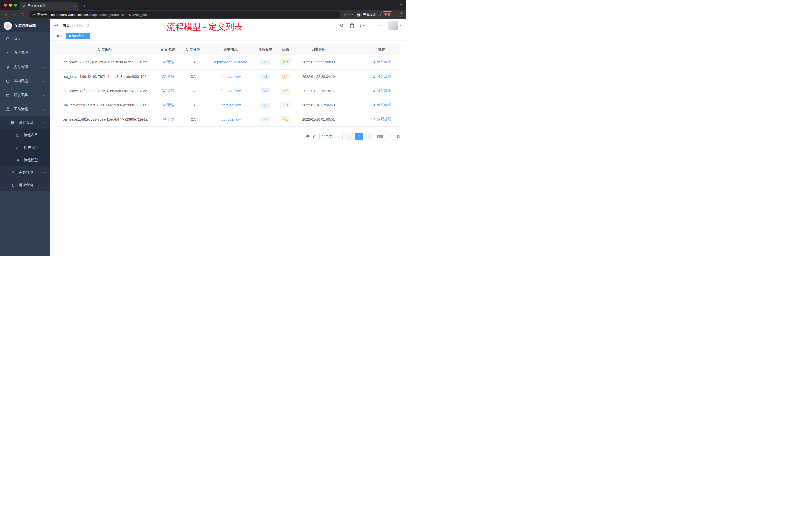 The image size is (812, 513). What do you see at coordinates (393, 26) in the screenshot?
I see `avatar` at bounding box center [393, 26].